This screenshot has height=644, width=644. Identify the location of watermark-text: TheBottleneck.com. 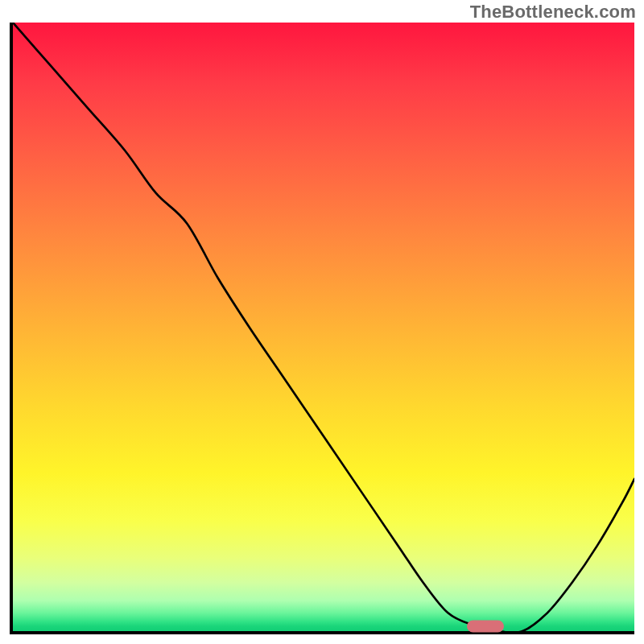
(553, 12).